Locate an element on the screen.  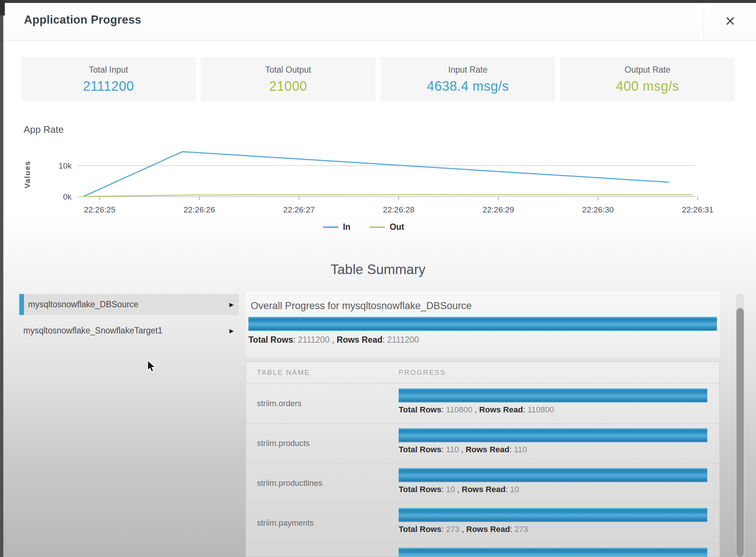
table-progress-cell is located at coordinates (559, 550).